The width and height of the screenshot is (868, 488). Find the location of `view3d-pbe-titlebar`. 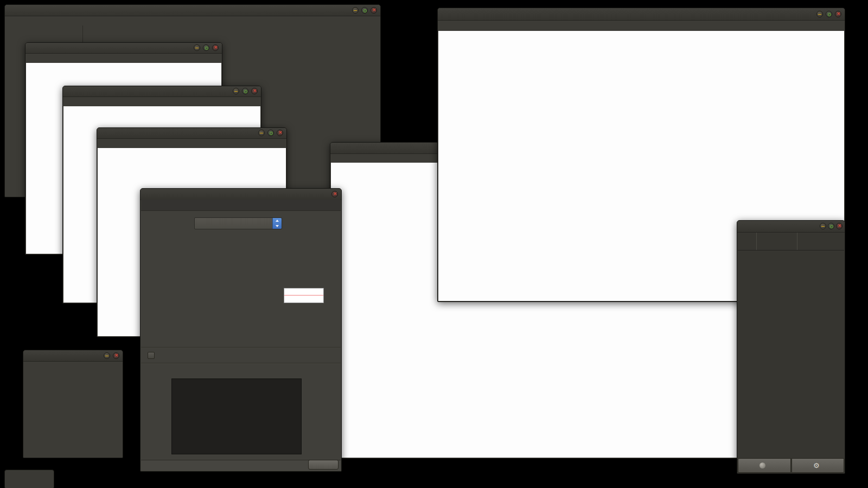

view3d-pbe-titlebar is located at coordinates (162, 92).